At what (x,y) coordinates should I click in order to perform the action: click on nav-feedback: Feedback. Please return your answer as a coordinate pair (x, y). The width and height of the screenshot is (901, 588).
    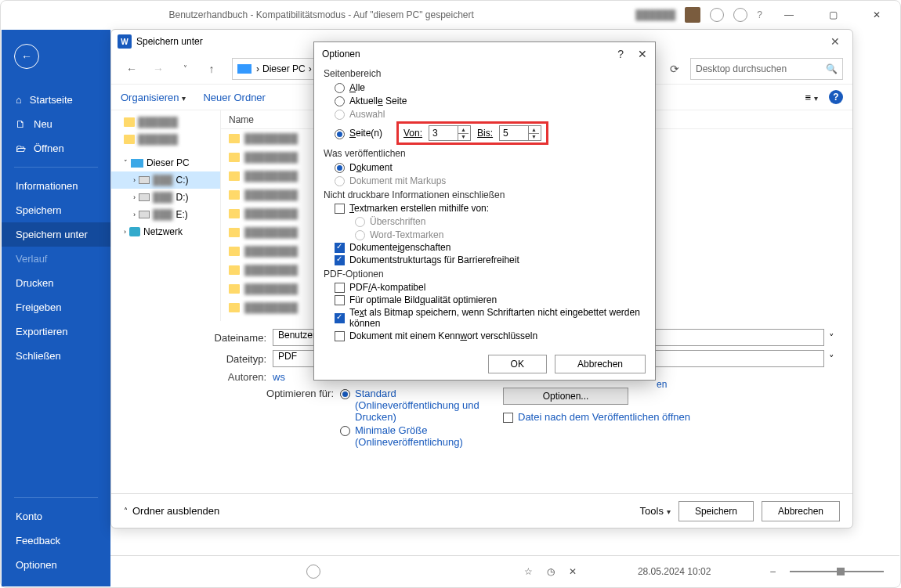
    Looking at the image, I should click on (56, 540).